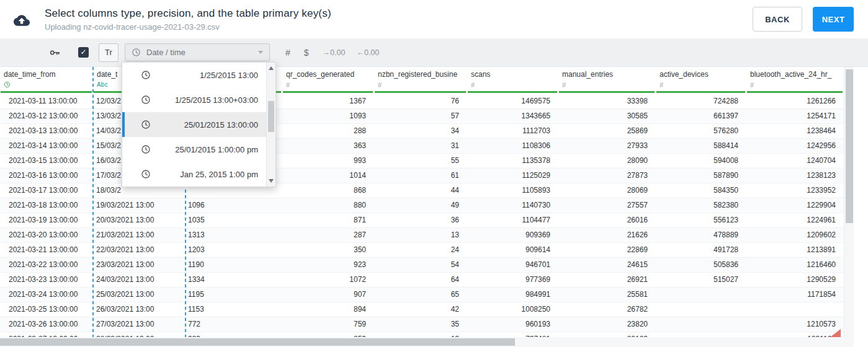 The height and width of the screenshot is (347, 868). Describe the element at coordinates (423, 74) in the screenshot. I see `column-name: nzbn_registered_busine` at that location.